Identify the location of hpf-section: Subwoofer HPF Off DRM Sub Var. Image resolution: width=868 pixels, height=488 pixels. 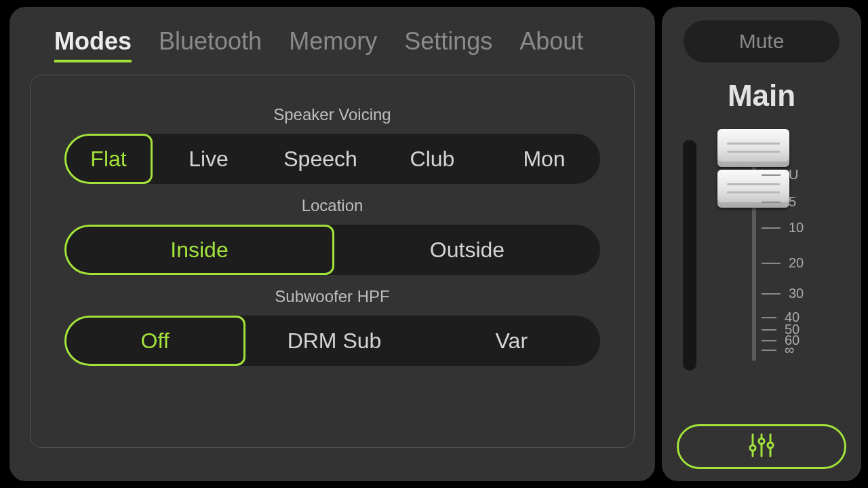
(332, 326).